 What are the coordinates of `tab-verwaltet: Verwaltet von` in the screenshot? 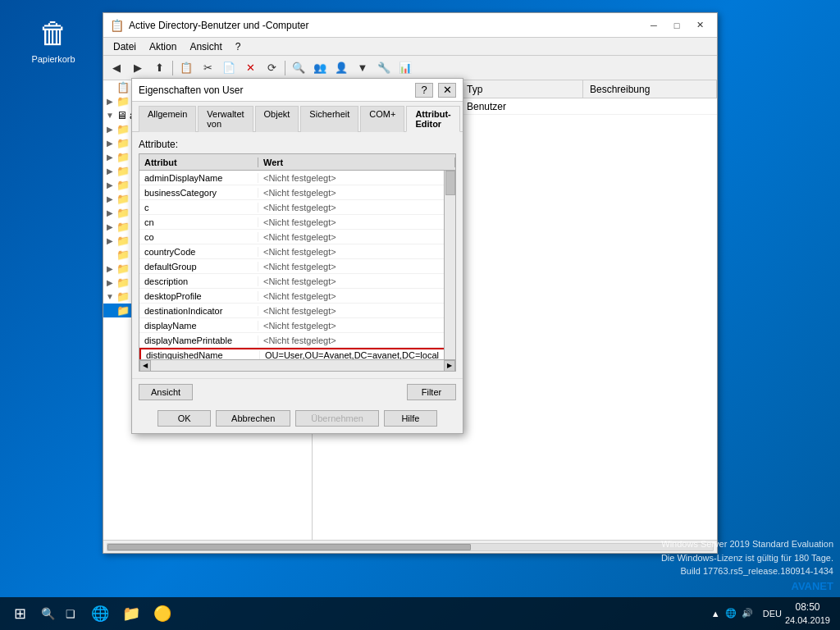 It's located at (225, 119).